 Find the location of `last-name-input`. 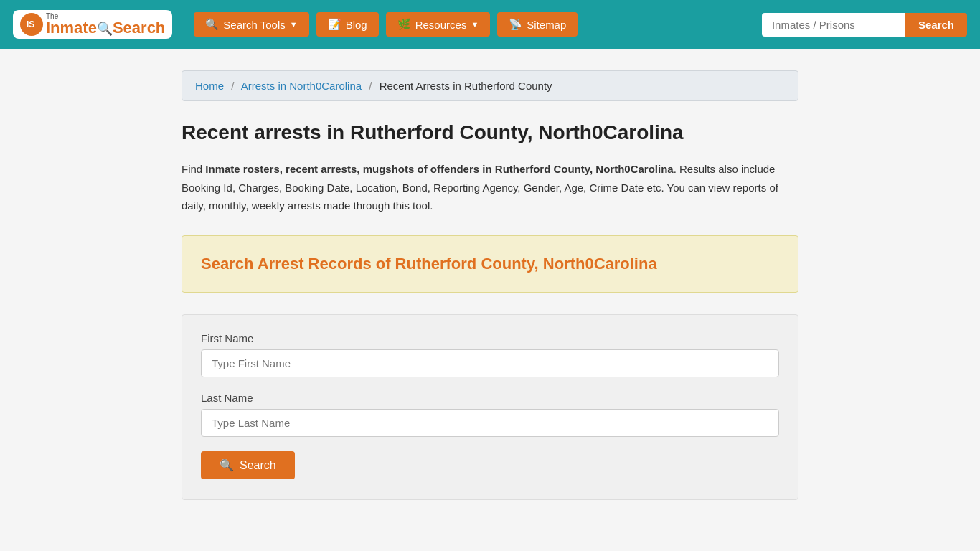

last-name-input is located at coordinates (490, 423).